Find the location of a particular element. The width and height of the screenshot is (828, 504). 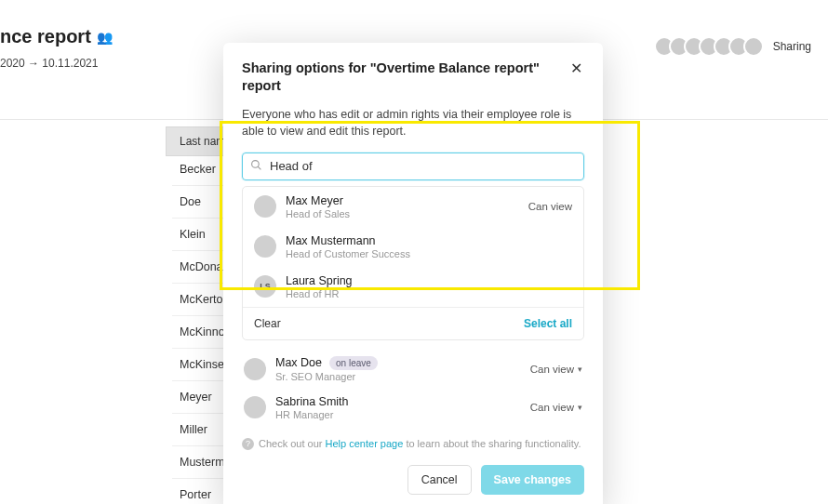

person-name: Max Doe is located at coordinates (299, 363).